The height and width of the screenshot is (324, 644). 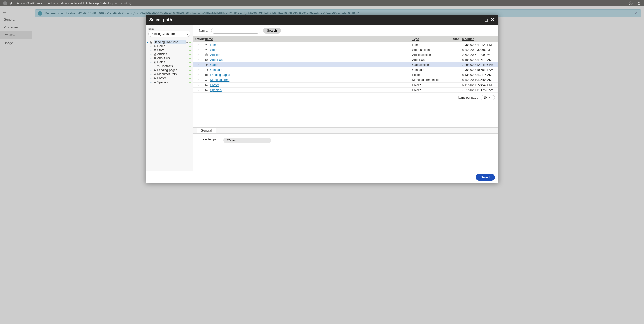 I want to click on col-modified: Modified, so click(x=480, y=39).